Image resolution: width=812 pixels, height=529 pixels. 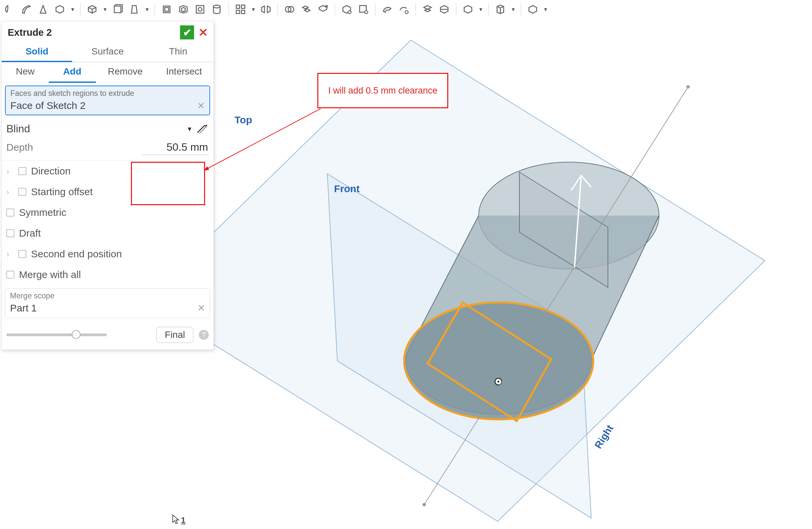 I want to click on tool-pattern-icon, so click(x=240, y=10).